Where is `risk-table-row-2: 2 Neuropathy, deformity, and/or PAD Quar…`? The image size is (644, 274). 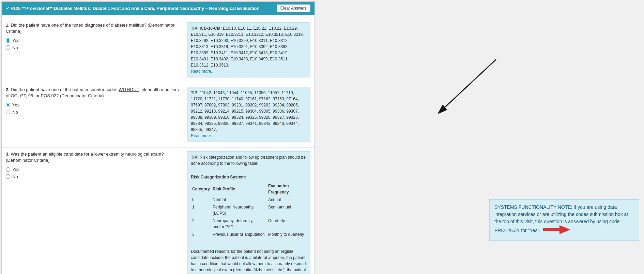 risk-table-row-2: 2 Neuropathy, deformity, and/or PAD Quar… is located at coordinates (249, 224).